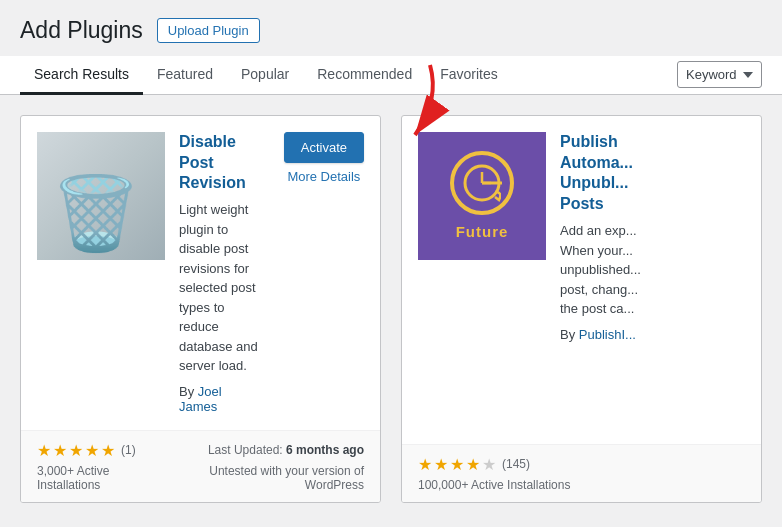  What do you see at coordinates (489, 464) in the screenshot?
I see `star2-5: ★` at bounding box center [489, 464].